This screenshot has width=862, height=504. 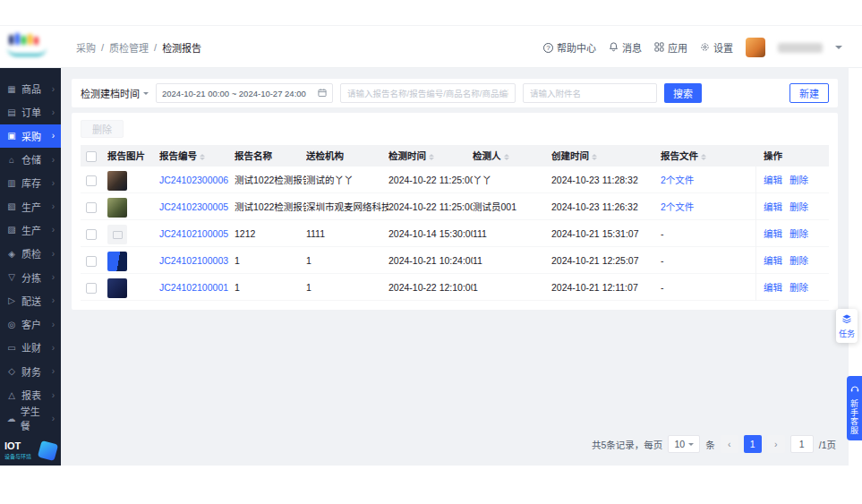 What do you see at coordinates (776, 444) in the screenshot?
I see `next-page-button: ›` at bounding box center [776, 444].